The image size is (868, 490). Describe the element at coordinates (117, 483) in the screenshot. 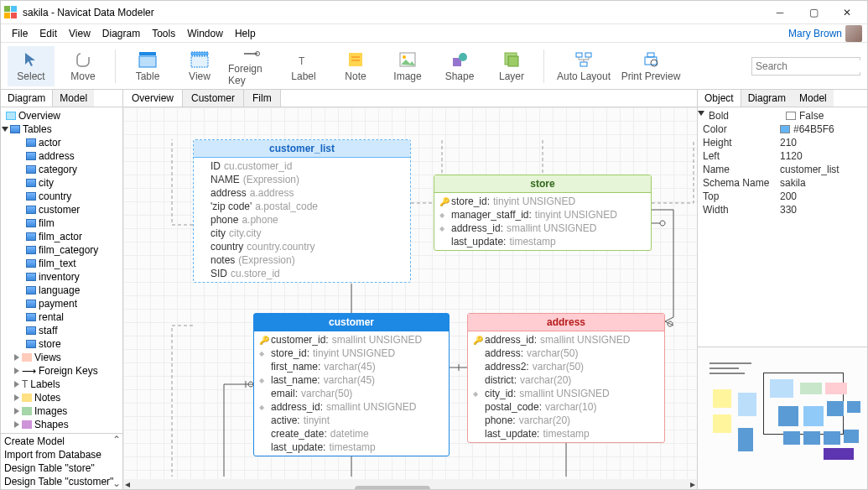

I see `scroll-down: ⌄` at that location.